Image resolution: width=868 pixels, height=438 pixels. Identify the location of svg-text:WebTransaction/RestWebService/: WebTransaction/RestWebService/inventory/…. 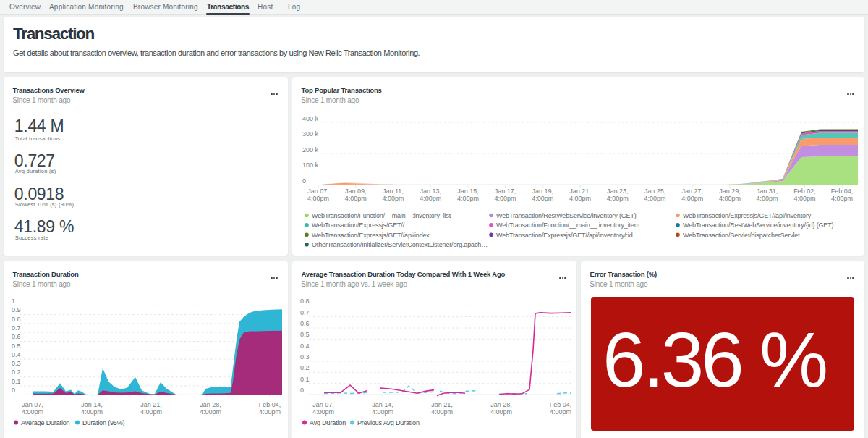
(758, 225).